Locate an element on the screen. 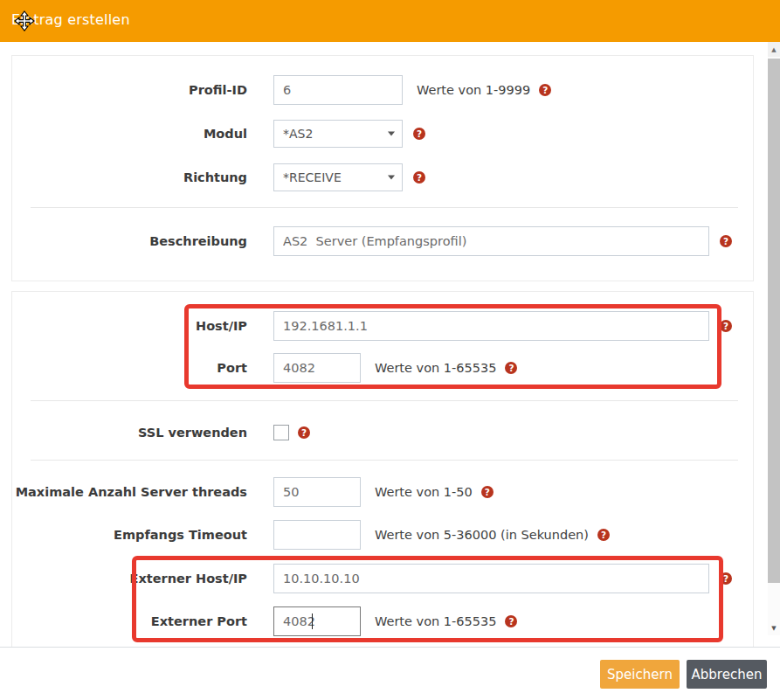 This screenshot has width=780, height=700. max-threads-input is located at coordinates (317, 492).